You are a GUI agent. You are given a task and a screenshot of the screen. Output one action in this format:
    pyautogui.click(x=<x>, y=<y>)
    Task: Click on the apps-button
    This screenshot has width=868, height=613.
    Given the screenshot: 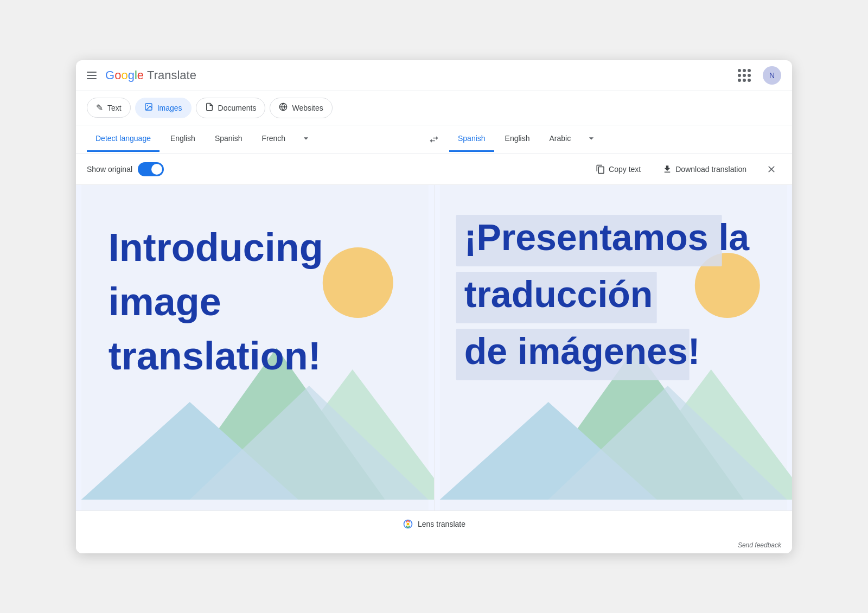 What is the action you would take?
    pyautogui.click(x=744, y=75)
    